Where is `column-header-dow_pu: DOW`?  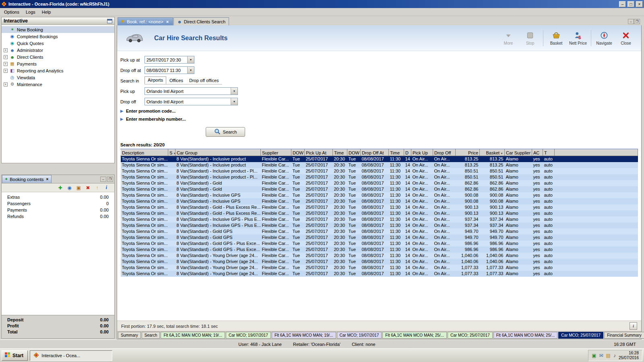
column-header-dow_pu: DOW is located at coordinates (298, 153).